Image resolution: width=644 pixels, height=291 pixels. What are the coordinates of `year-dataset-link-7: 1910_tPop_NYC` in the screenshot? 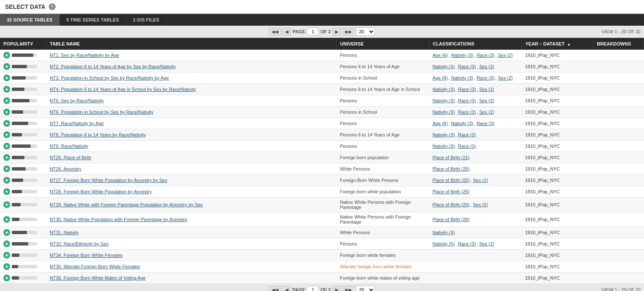 It's located at (543, 135).